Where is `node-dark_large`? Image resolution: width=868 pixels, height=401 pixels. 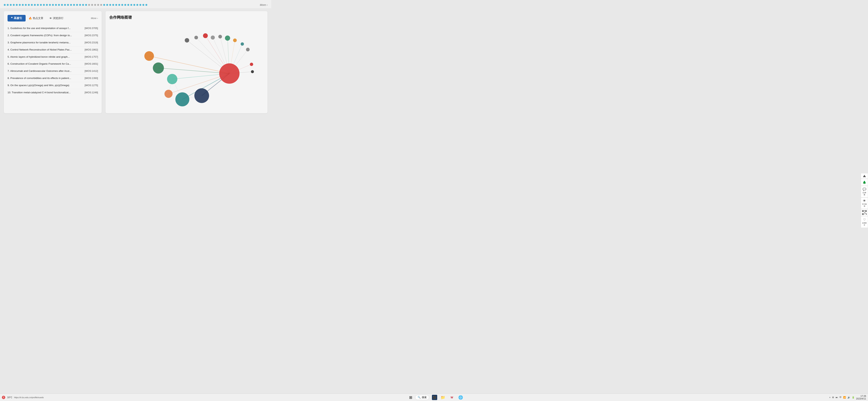
node-dark_large is located at coordinates (202, 96).